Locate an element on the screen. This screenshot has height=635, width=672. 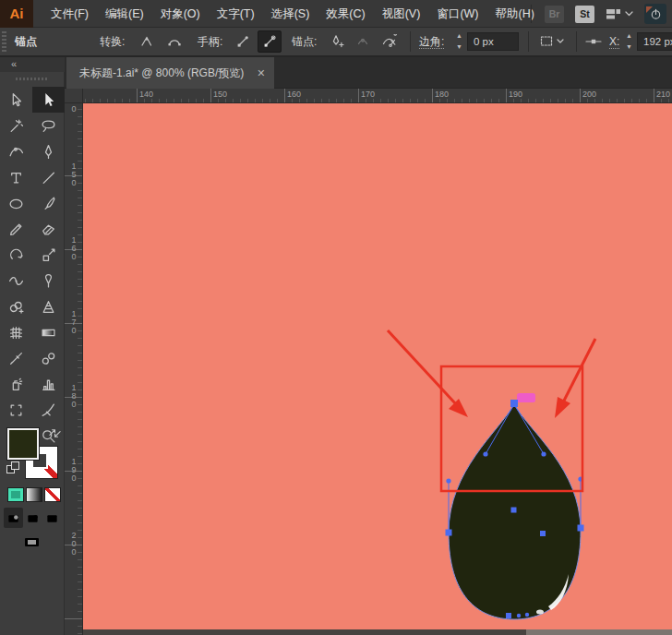
eyedropper-tool is located at coordinates (17, 358).